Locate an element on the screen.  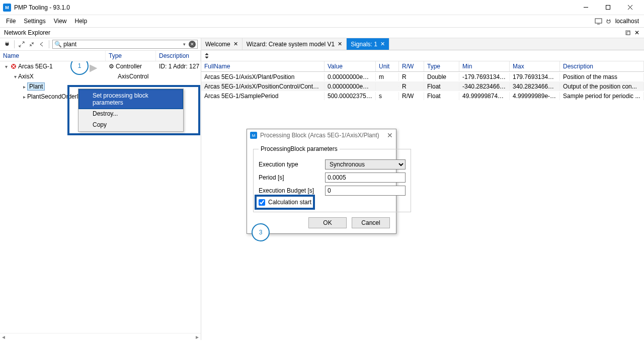
node-error-icon is located at coordinates (14, 66).